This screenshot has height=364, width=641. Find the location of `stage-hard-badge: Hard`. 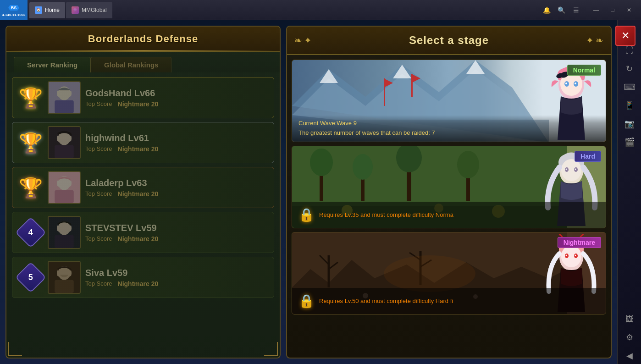

stage-hard-badge: Hard is located at coordinates (588, 156).